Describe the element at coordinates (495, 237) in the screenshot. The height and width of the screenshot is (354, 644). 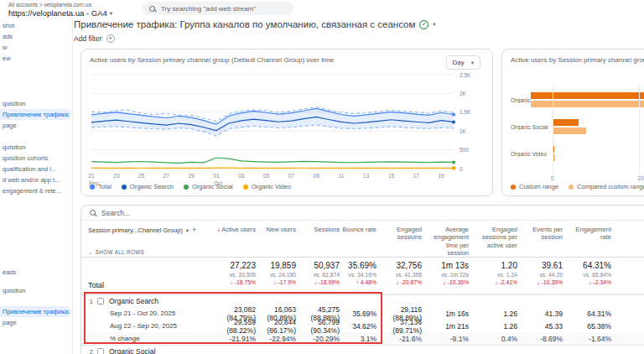
I see `column-header: Engaged sessions per active user` at that location.